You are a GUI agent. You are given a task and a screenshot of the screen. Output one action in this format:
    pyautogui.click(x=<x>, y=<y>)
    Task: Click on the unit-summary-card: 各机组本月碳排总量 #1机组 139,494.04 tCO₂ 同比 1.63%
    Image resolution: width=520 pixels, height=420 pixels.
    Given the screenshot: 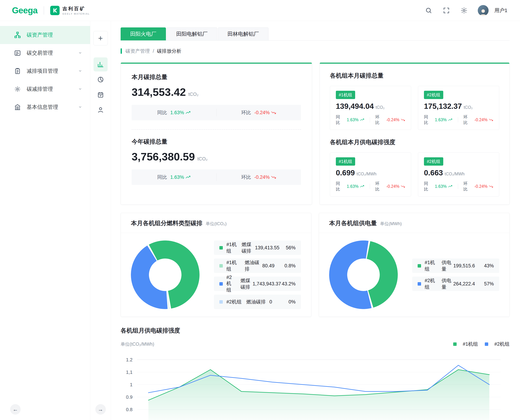 What is the action you would take?
    pyautogui.click(x=414, y=134)
    